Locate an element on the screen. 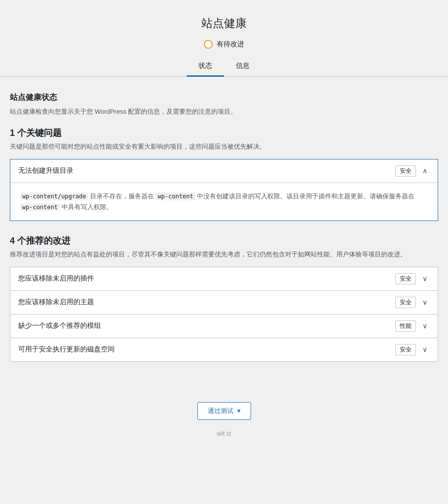 The height and width of the screenshot is (504, 448). pass-tests-label: 通过测试 is located at coordinates (221, 411).